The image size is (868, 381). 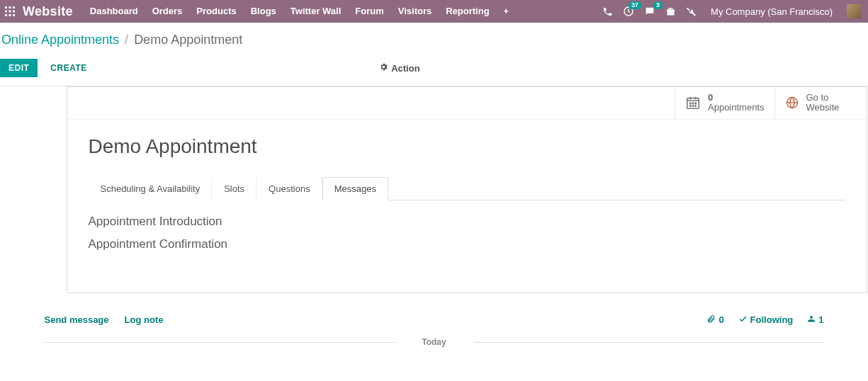 I want to click on user-avatar, so click(x=854, y=11).